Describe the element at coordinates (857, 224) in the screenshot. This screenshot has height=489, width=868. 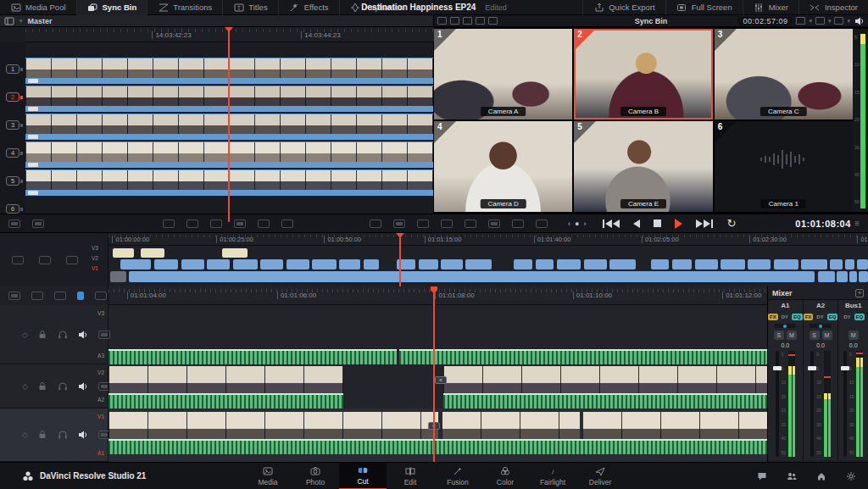
I see `timeline-options-menu-icon: ≡` at that location.